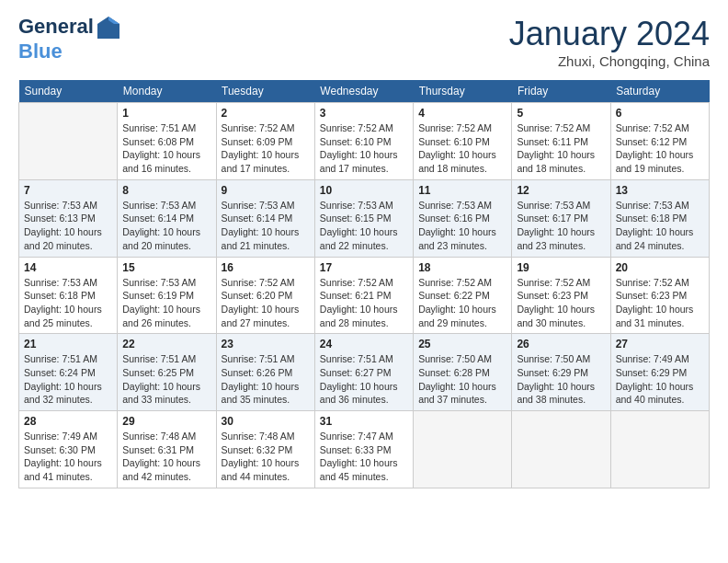 The image size is (728, 563). What do you see at coordinates (364, 304) in the screenshot?
I see `day-info: Sunrise: 7:52 AM Sunset: 6:21 PM Dayligh…` at bounding box center [364, 304].